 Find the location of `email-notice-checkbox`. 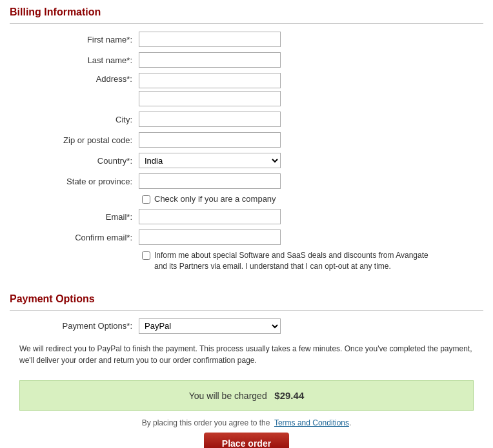

email-notice-checkbox is located at coordinates (146, 255).